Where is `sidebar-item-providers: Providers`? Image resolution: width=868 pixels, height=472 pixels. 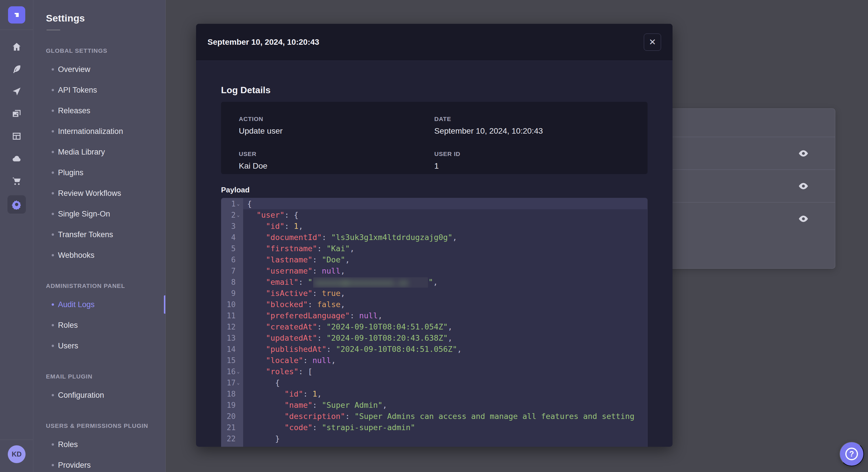
sidebar-item-providers: Providers is located at coordinates (99, 463).